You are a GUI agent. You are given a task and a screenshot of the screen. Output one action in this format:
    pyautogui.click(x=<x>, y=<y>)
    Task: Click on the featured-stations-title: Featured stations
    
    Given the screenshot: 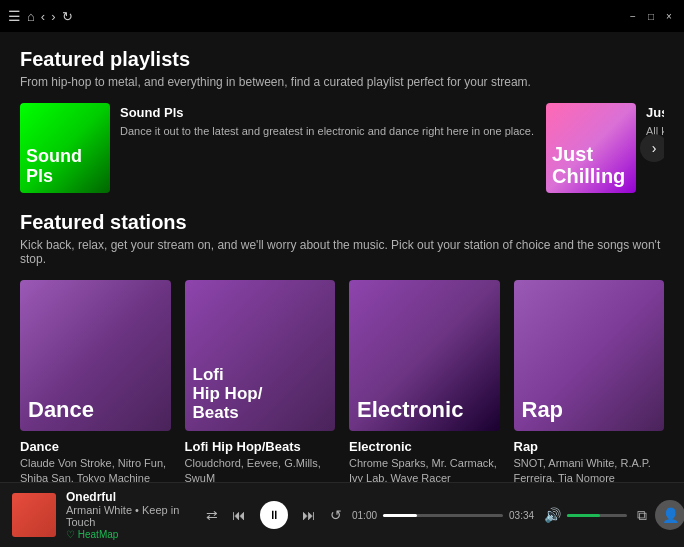 What is the action you would take?
    pyautogui.click(x=342, y=222)
    